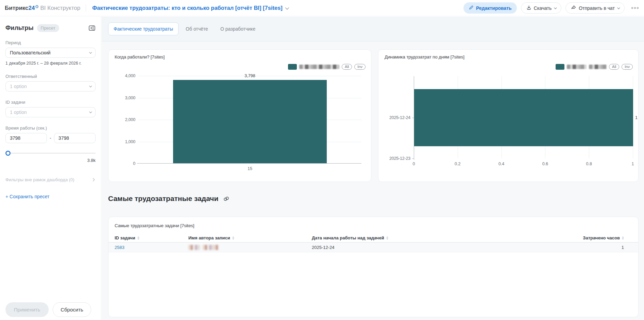  What do you see at coordinates (143, 29) in the screenshot?
I see `tab-actual-labor: Фактические трудозатраты` at bounding box center [143, 29].